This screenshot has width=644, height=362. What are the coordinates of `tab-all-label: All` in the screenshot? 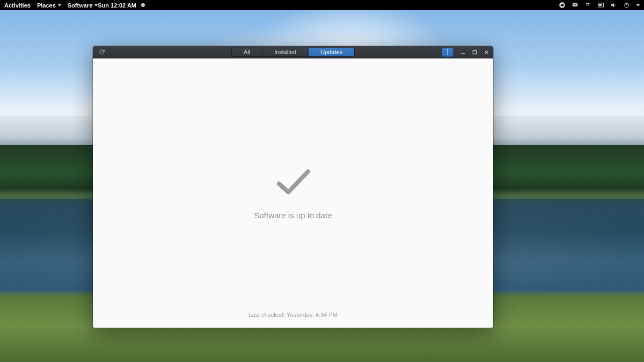 It's located at (247, 52).